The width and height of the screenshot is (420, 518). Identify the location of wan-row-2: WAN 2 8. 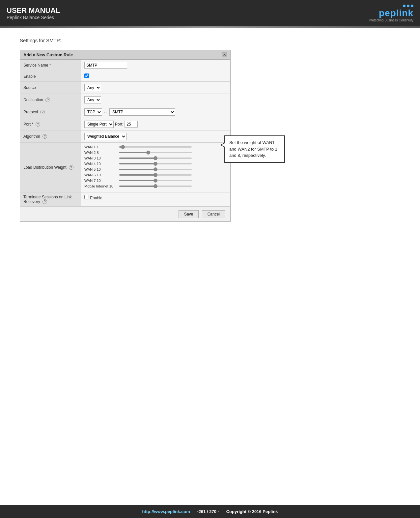
(155, 153).